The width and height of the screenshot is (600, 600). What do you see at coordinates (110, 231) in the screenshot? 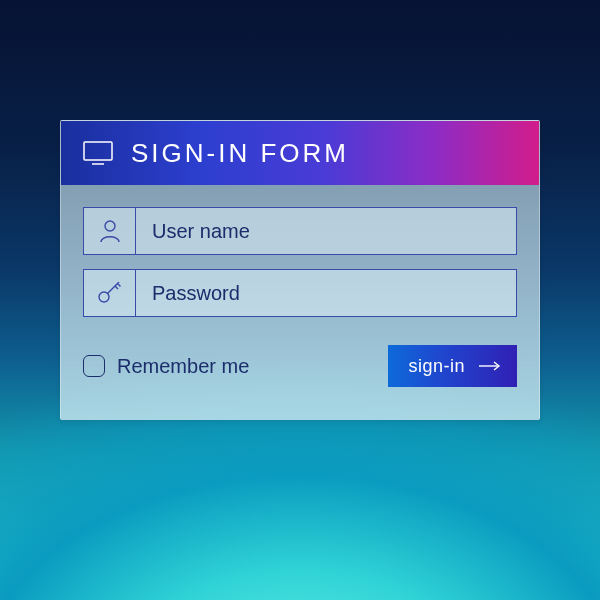
I see `user-icon` at bounding box center [110, 231].